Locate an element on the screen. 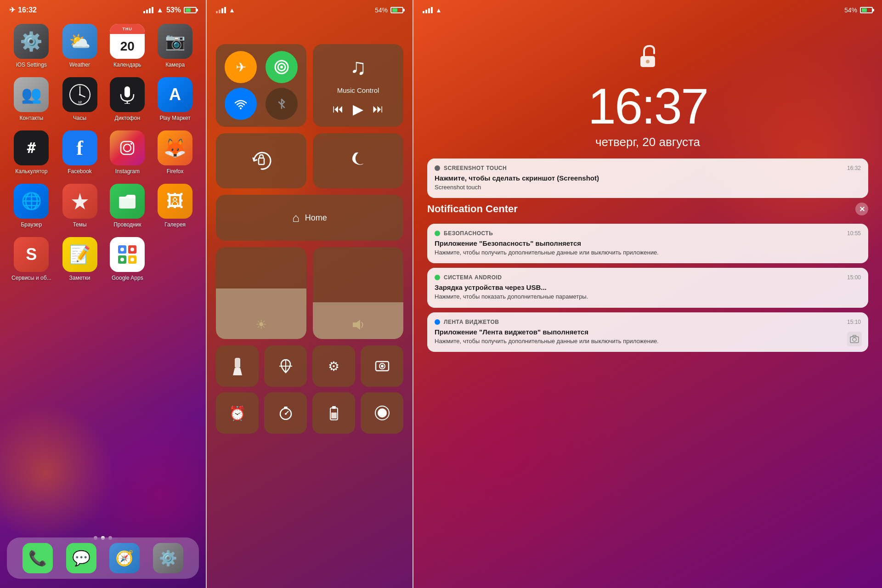  play-button: ▶ is located at coordinates (358, 109).